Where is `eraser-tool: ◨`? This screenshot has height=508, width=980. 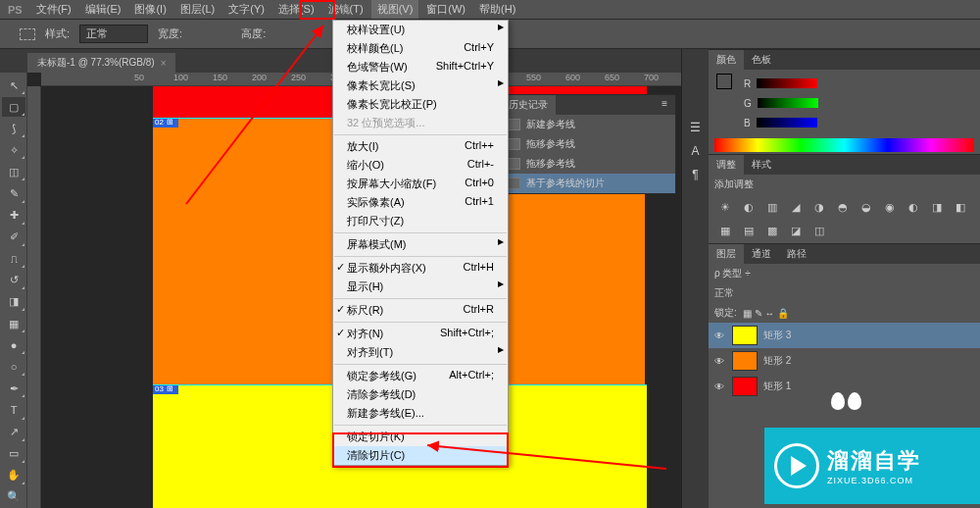 eraser-tool: ◨ is located at coordinates (14, 302).